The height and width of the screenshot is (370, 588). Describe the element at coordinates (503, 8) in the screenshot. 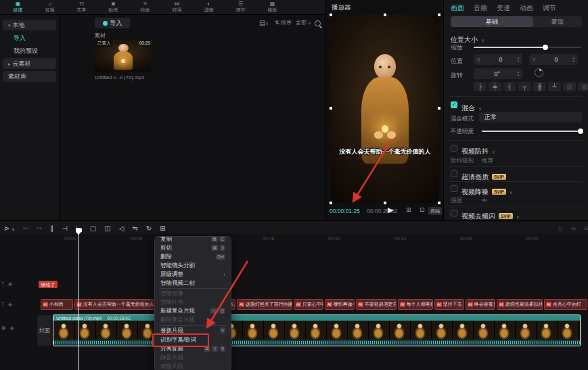

I see `tab-变速: 变速` at that location.